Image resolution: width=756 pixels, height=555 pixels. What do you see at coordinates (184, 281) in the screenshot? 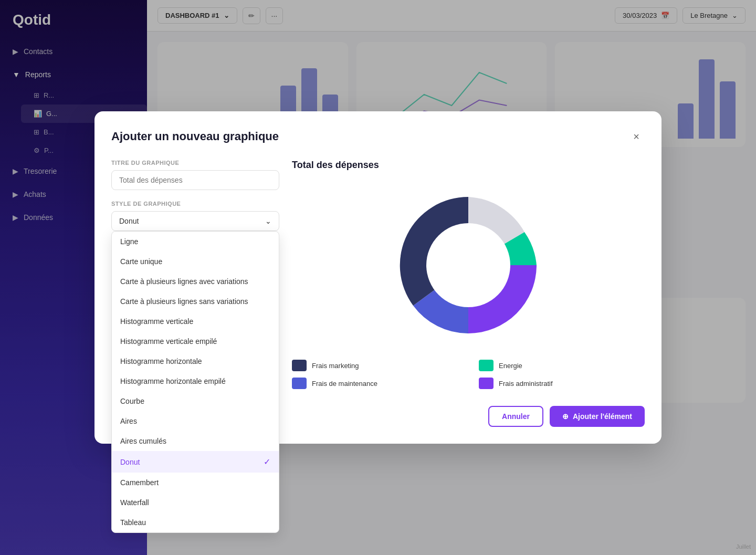
I see `item-label: Carte à plusieurs lignes avec variations` at bounding box center [184, 281].